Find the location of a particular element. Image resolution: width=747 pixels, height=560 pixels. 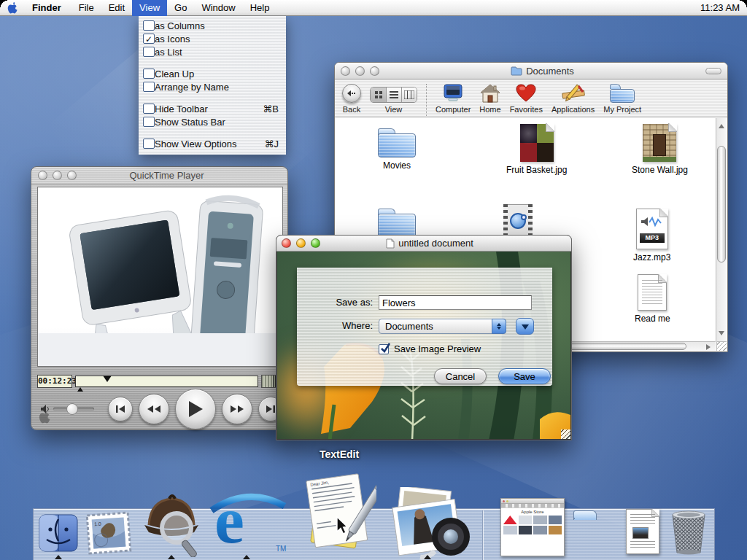

menu-window: Window is located at coordinates (218, 8).